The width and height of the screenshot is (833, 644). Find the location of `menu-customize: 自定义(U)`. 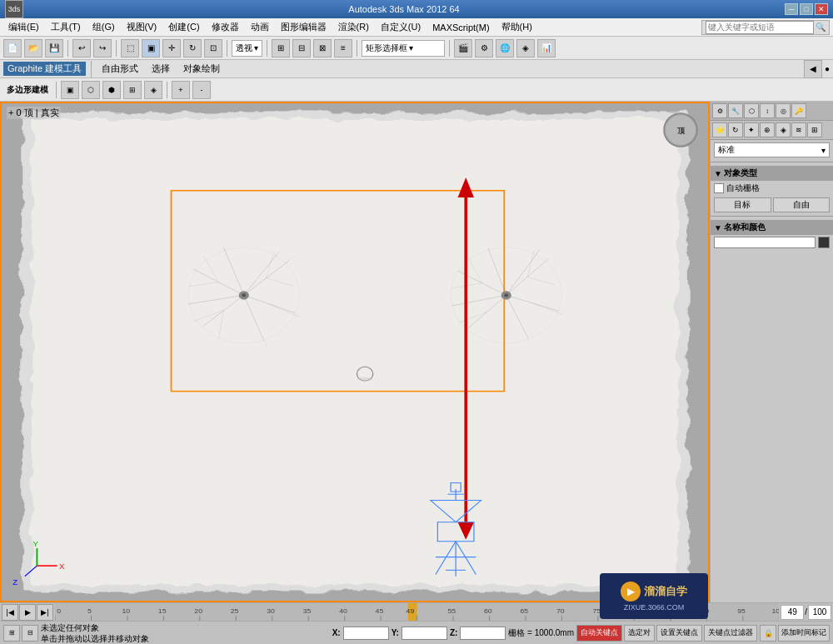

menu-customize: 自定义(U) is located at coordinates (401, 27).